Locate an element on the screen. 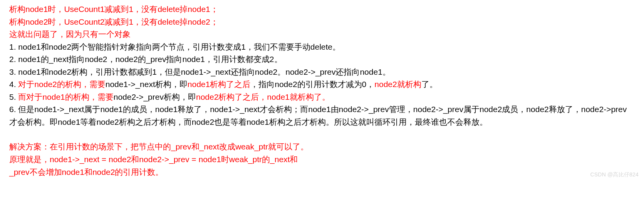 The height and width of the screenshot is (218, 644). intro-line-2: 析构node2时，UseCount2减减到1，没有delete掉node2； is located at coordinates (322, 22).